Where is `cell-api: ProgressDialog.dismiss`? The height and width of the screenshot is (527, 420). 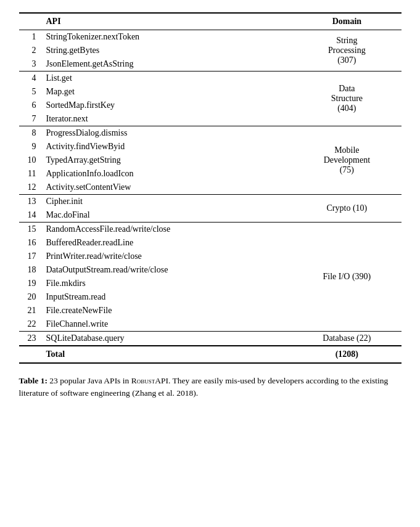 cell-api: ProgressDialog.dismiss is located at coordinates (167, 133).